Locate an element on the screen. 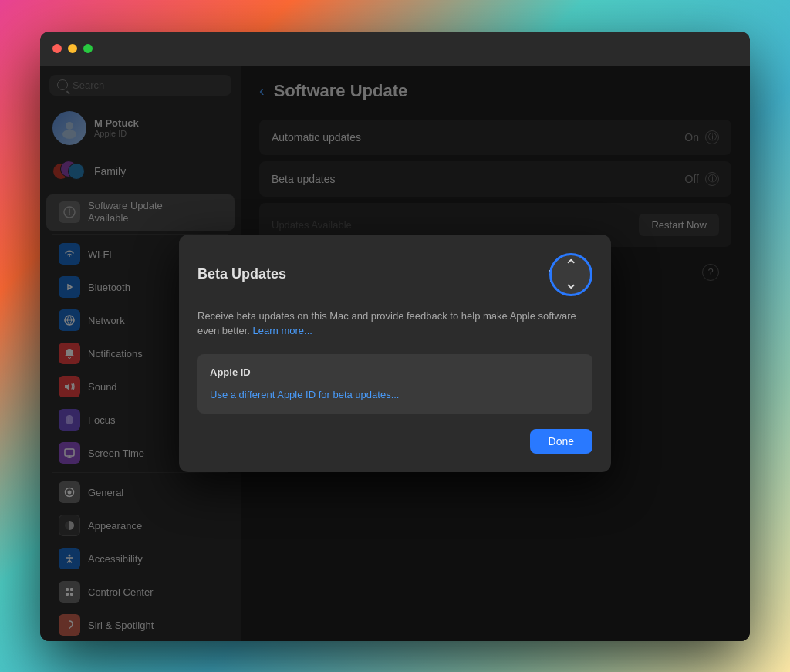 The height and width of the screenshot is (672, 790). modal-footer: Done is located at coordinates (417, 441).